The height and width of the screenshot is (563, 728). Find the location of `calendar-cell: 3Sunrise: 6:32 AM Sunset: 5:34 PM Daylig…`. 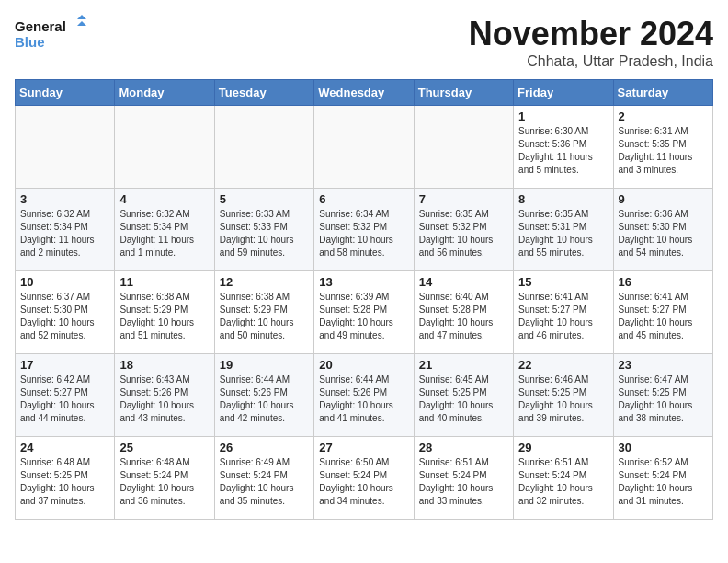

calendar-cell: 3Sunrise: 6:32 AM Sunset: 5:34 PM Daylig… is located at coordinates (65, 230).